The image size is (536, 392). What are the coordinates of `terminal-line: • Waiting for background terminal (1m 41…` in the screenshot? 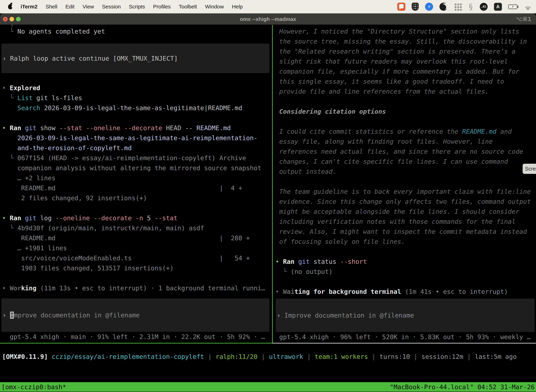 It's located at (405, 292).